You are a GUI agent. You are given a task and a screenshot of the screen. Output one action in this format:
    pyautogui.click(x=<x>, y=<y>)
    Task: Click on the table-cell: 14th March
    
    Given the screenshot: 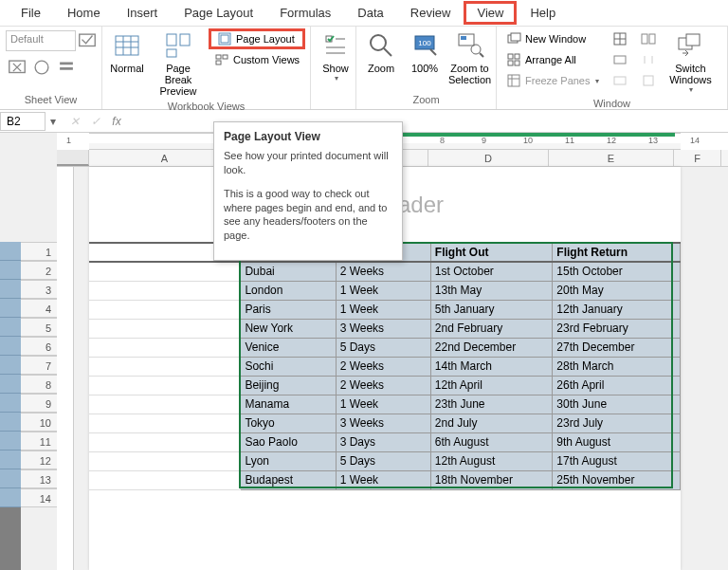 What is the action you would take?
    pyautogui.click(x=491, y=366)
    